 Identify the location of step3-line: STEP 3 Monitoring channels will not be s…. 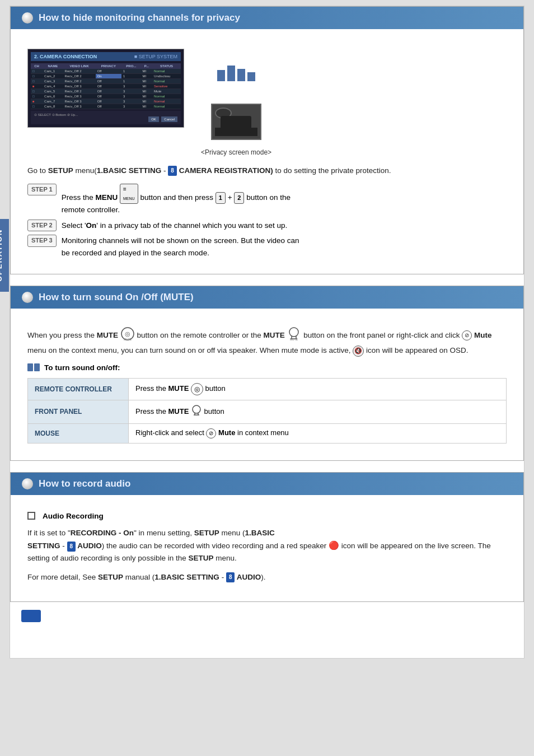
(267, 246).